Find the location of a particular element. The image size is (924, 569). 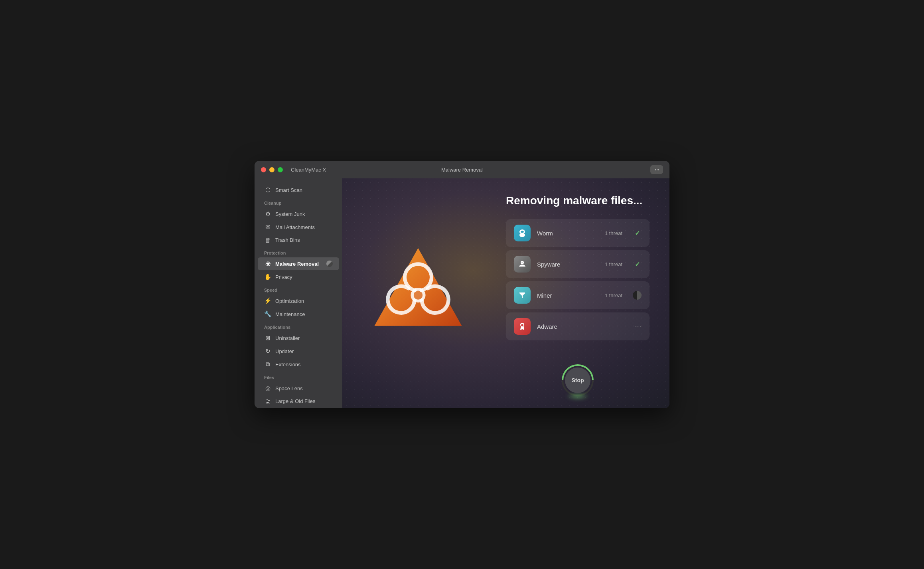

sidebar-item-uninstaller: ⊠ Uninstaller is located at coordinates (298, 338).